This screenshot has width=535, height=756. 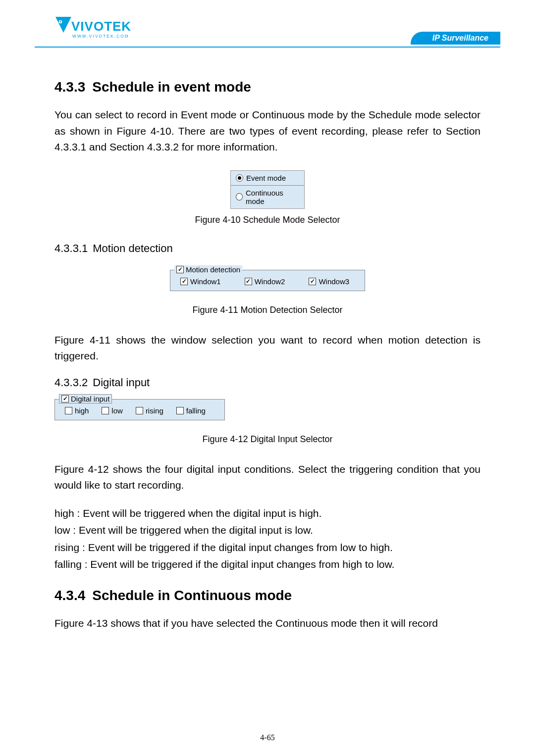 I want to click on section-heading-433: 4.3.3Schedule in event mode, so click(x=268, y=87).